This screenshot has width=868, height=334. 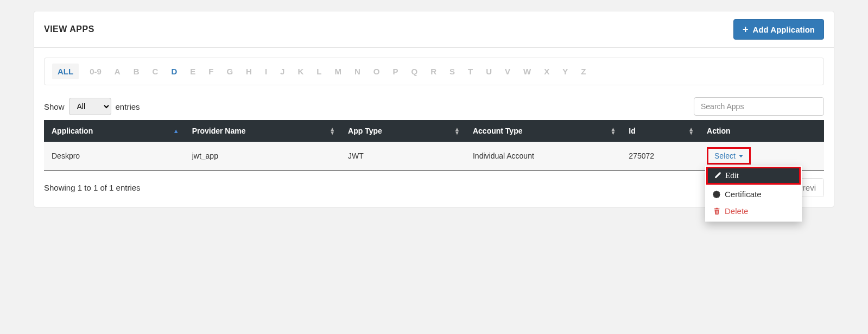 What do you see at coordinates (434, 146) in the screenshot?
I see `apps-table: Application ▲ Provider Name ▲▼ App Type …` at bounding box center [434, 146].